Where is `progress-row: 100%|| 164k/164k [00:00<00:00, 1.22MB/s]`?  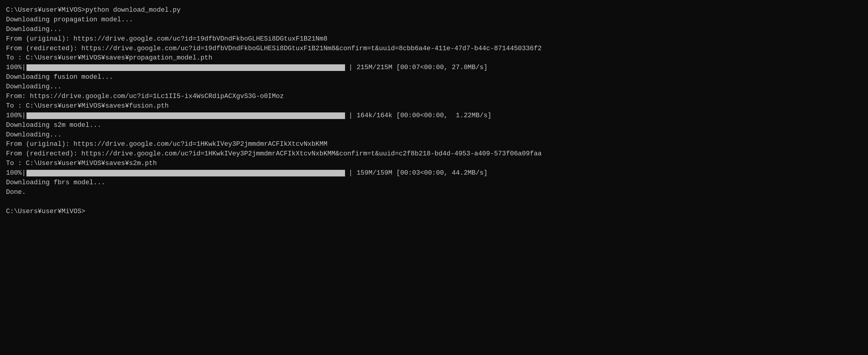
progress-row: 100%|| 164k/164k [00:00<00:00, 1.22MB/s] is located at coordinates (434, 116).